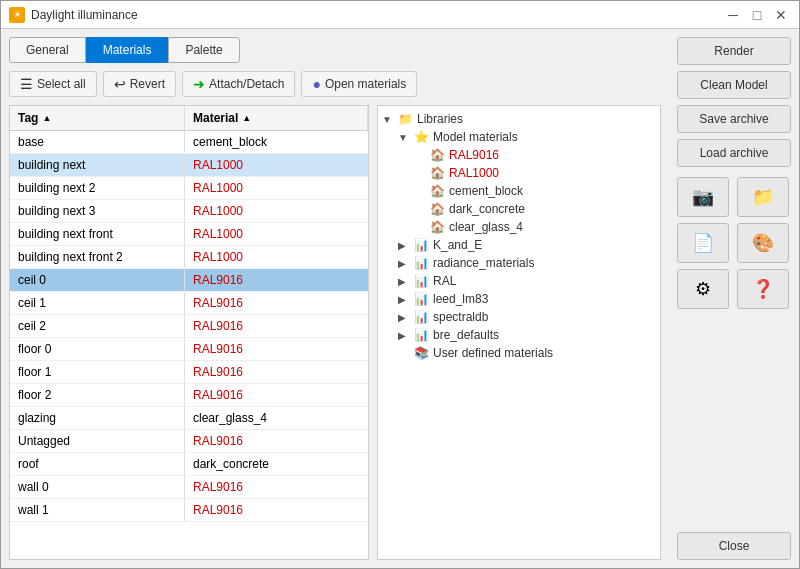 The height and width of the screenshot is (569, 800). What do you see at coordinates (404, 336) in the screenshot?
I see `expand-bre-icon: ▶` at bounding box center [404, 336].